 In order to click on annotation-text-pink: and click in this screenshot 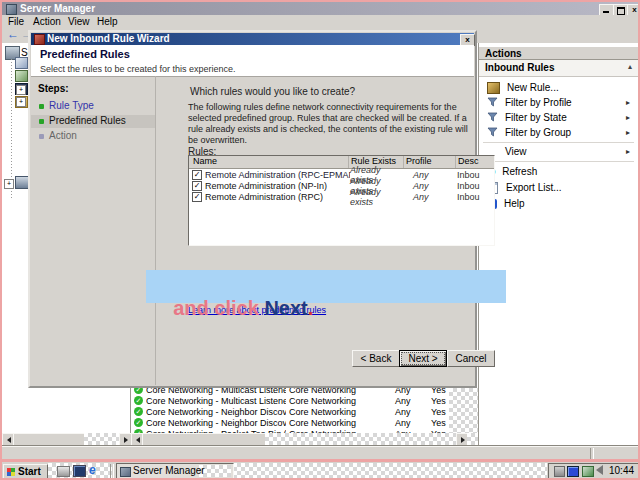, I will do `click(218, 308)`.